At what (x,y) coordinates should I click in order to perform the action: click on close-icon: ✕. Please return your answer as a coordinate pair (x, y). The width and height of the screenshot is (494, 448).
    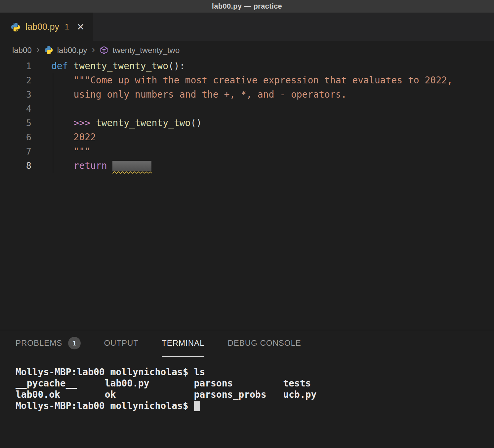
    Looking at the image, I should click on (81, 27).